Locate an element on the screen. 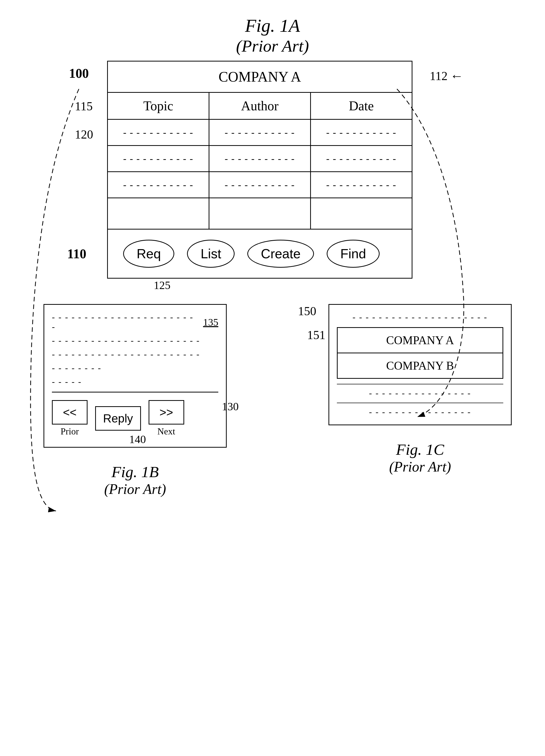  fig1b-container: - - - - - - - - - - - - - - - - - - - - … is located at coordinates (135, 401).